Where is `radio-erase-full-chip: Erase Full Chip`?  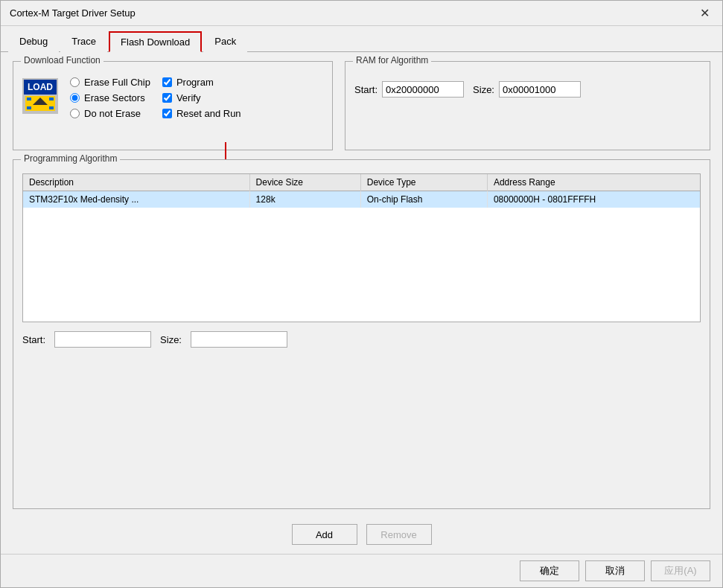
radio-erase-full-chip: Erase Full Chip is located at coordinates (110, 82).